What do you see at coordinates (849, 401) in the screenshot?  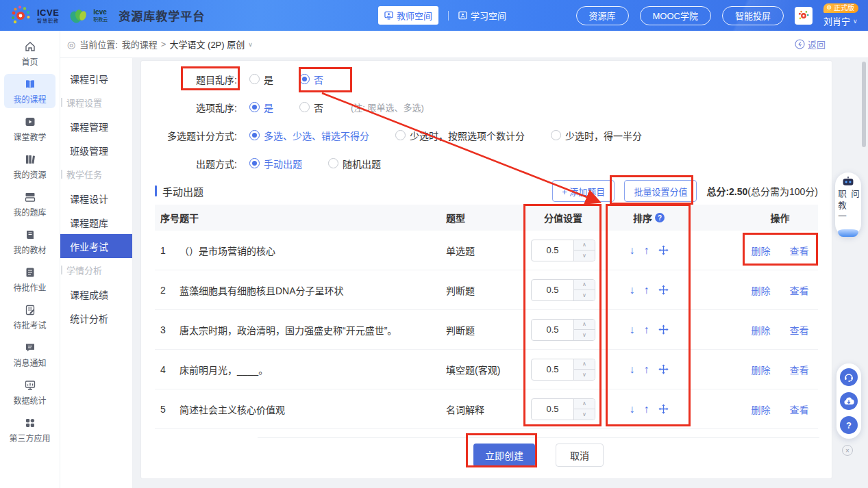 I see `download-button` at bounding box center [849, 401].